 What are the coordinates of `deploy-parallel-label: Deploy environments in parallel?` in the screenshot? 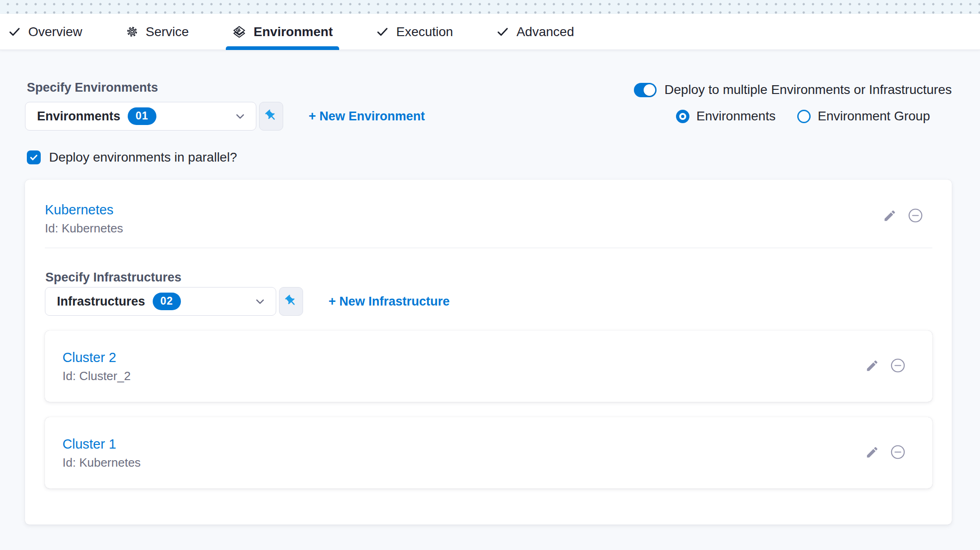 It's located at (143, 157).